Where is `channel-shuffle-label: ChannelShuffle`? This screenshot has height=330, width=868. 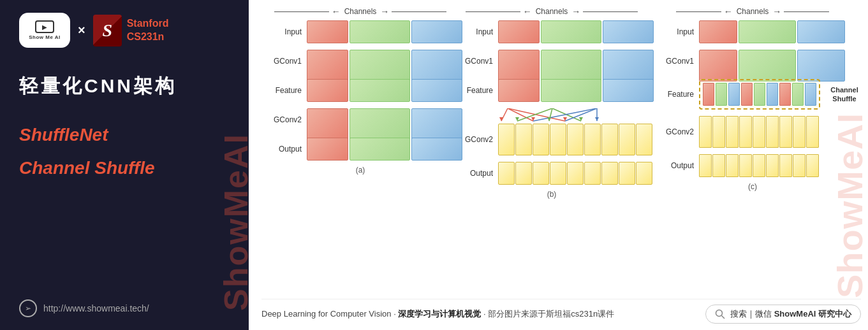
channel-shuffle-label: ChannelShuffle is located at coordinates (844, 94).